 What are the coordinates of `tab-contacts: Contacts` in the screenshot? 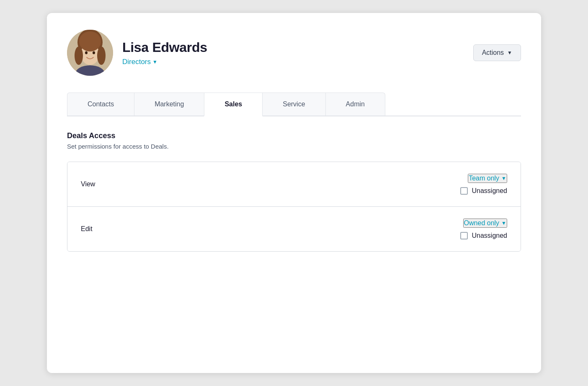 It's located at (101, 104).